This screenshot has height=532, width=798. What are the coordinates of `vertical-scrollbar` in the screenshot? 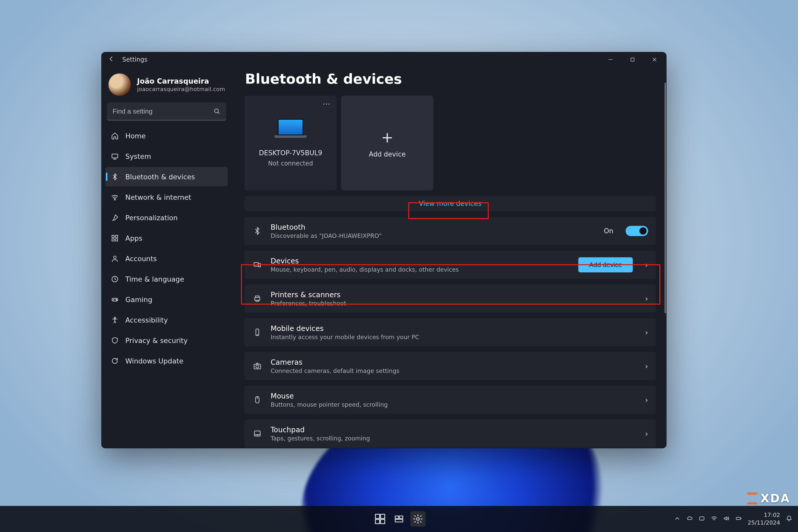 It's located at (665, 263).